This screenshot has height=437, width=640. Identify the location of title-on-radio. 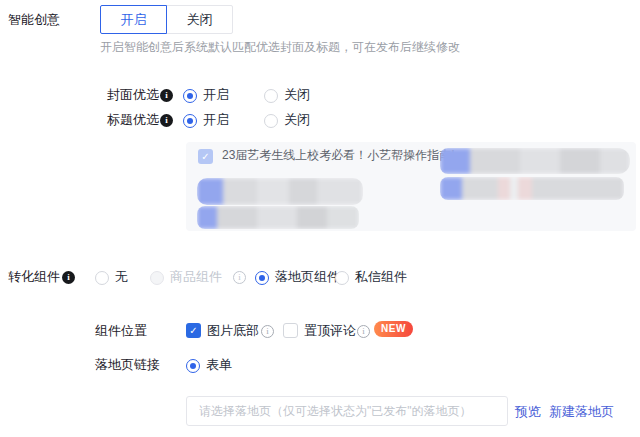
(190, 121).